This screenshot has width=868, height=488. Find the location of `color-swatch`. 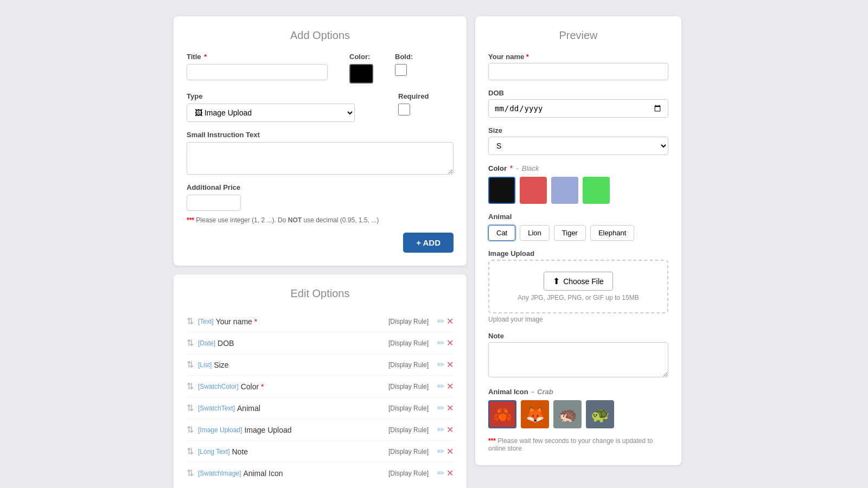

color-swatch is located at coordinates (361, 74).